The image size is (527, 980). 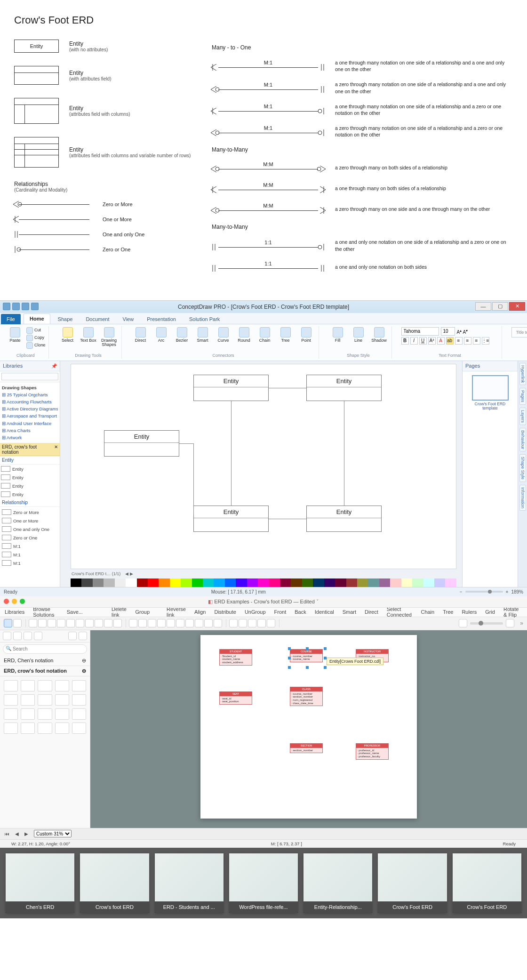 I want to click on stencil-item: Zero or More, so click(x=30, y=512).